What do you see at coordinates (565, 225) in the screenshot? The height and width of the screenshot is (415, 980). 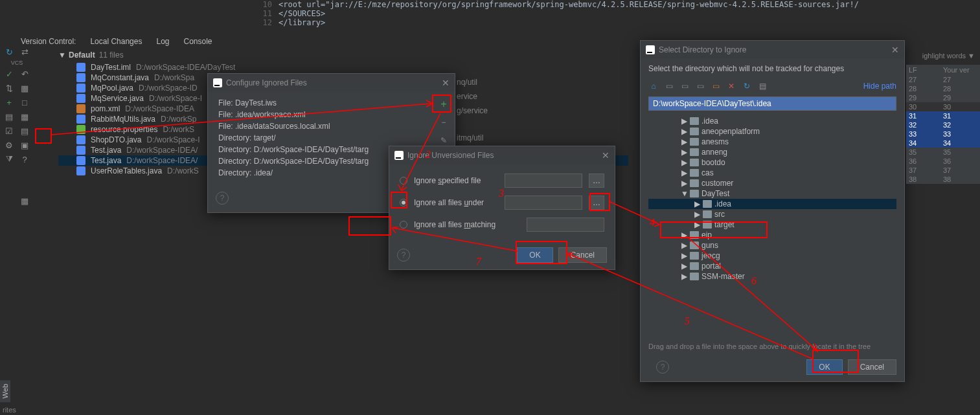 I see `pattern-input` at bounding box center [565, 225].